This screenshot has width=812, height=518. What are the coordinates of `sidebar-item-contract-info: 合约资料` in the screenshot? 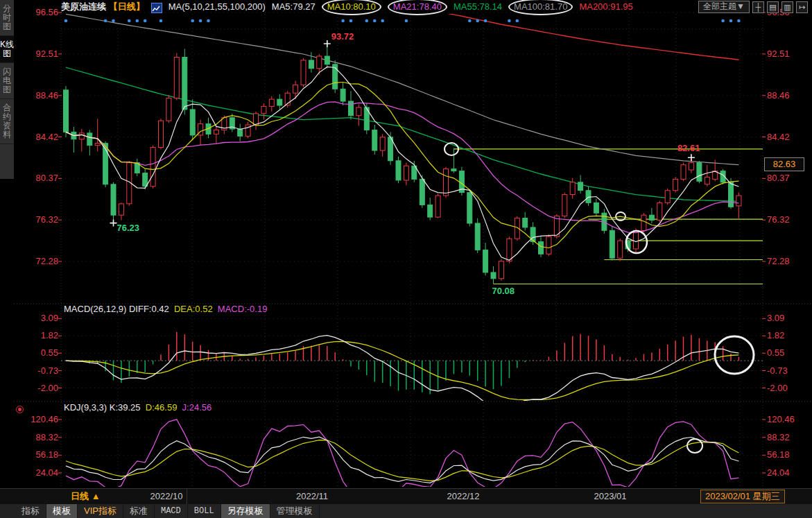 It's located at (7, 122).